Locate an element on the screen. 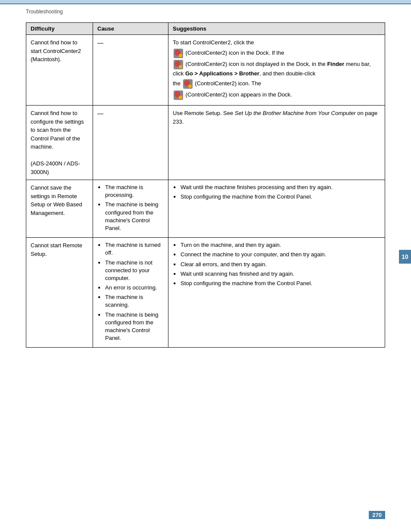 The image size is (411, 532). suggestions-cell: Turn on the machine, and then try again.… is located at coordinates (277, 293).